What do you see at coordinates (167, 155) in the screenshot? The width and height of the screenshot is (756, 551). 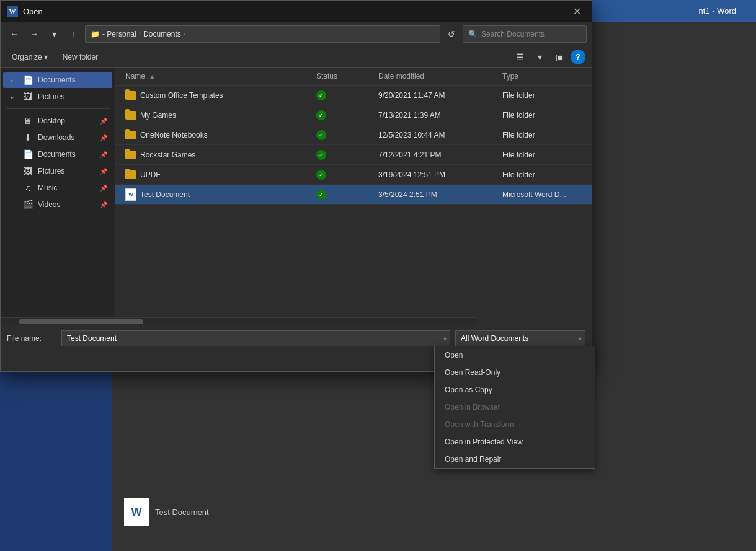 I see `file-name-text: Rockstar Games` at bounding box center [167, 155].